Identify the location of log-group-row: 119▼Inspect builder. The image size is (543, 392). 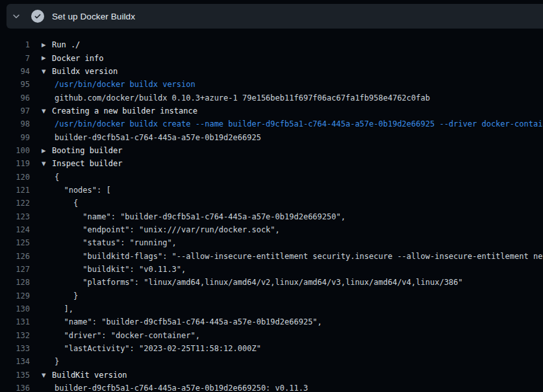
(272, 164).